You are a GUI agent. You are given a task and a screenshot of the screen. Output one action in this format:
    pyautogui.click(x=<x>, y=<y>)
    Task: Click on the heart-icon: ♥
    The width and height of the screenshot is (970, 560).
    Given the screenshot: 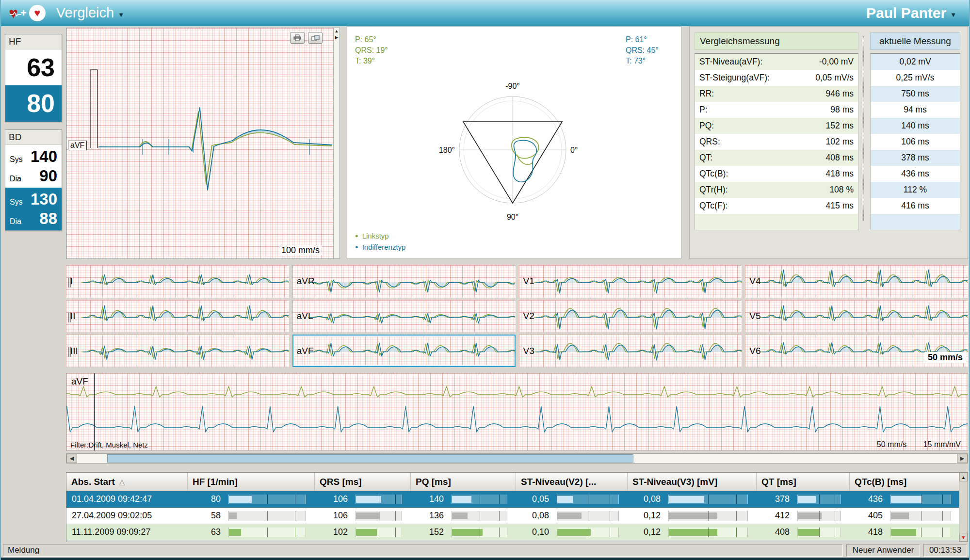 What is the action you would take?
    pyautogui.click(x=37, y=13)
    